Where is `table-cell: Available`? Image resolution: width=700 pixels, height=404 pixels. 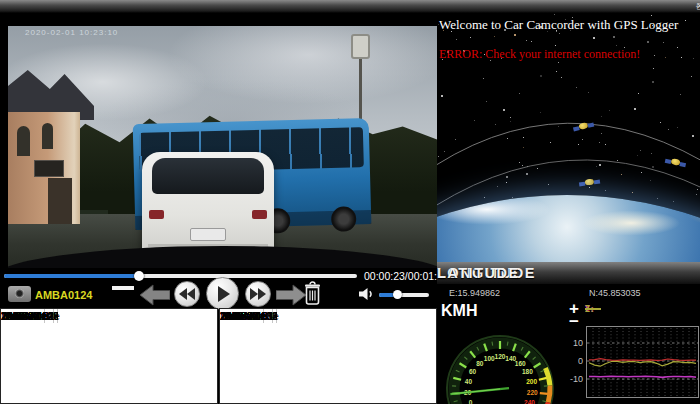
table-cell: Available is located at coordinates (243, 316).